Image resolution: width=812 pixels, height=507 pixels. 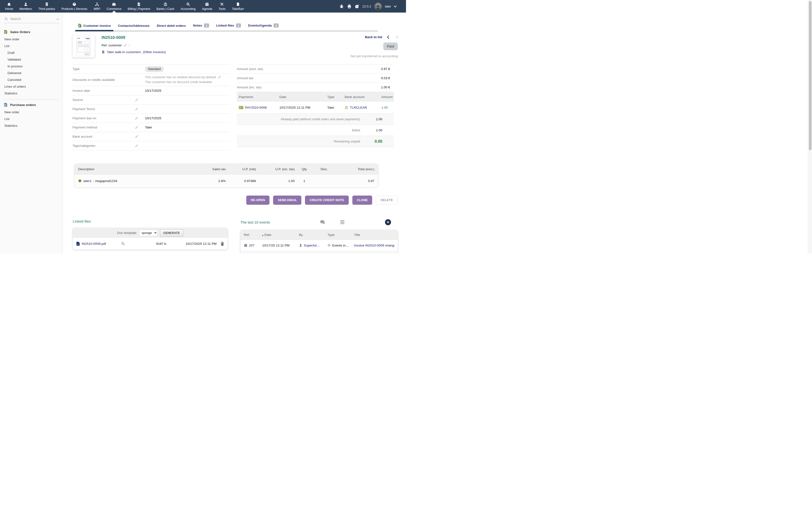 I want to click on sidebar-item-canceled: Canceled, so click(x=32, y=80).